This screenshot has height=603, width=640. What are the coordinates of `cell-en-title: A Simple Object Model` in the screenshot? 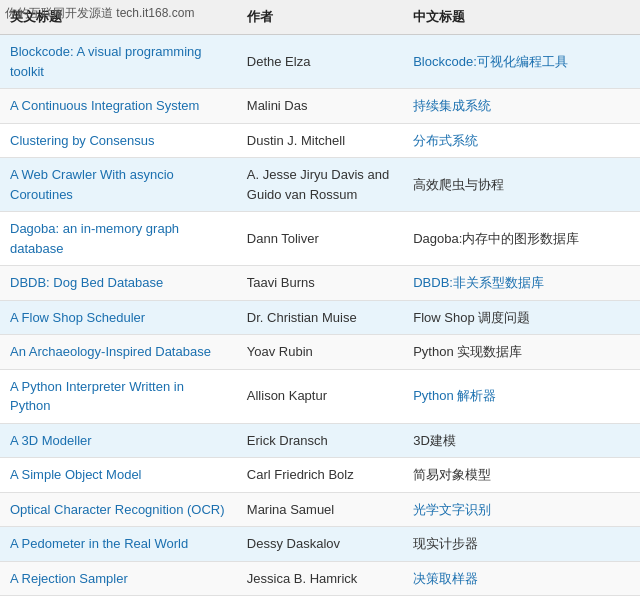 It's located at (118, 476).